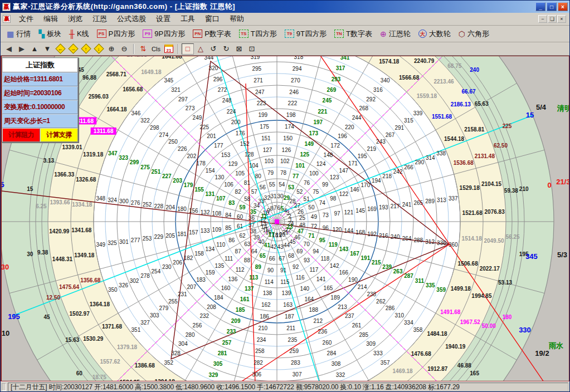 The width and height of the screenshot is (570, 392). Describe the element at coordinates (232, 332) in the screenshot. I see `wheel-number: 233` at that location.